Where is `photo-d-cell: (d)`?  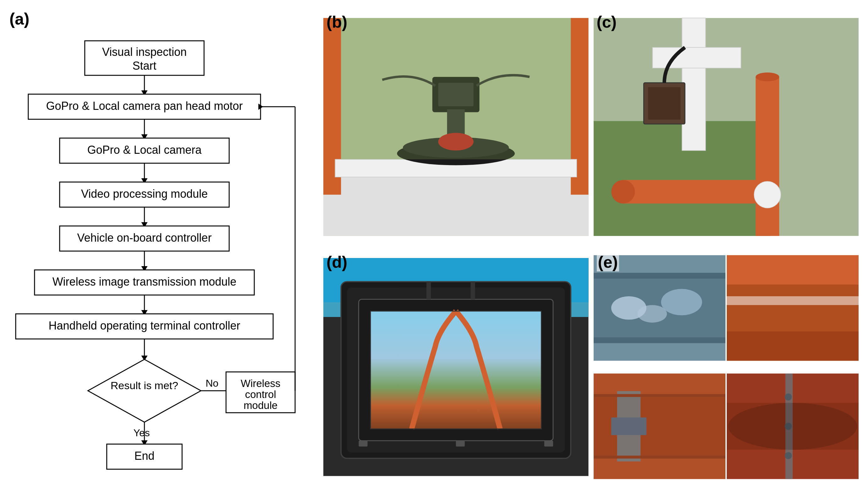 photo-d-cell: (d) is located at coordinates (456, 367).